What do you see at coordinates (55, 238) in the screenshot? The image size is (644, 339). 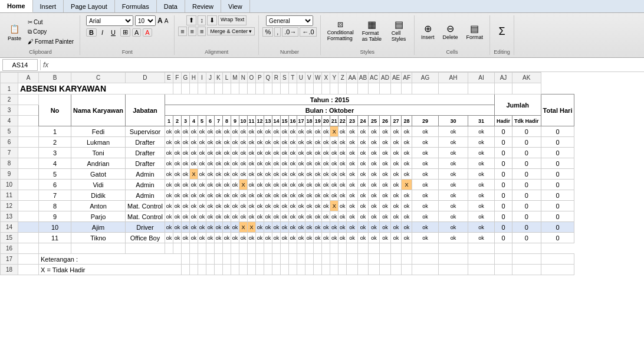 I see `no-15: 11` at bounding box center [55, 238].